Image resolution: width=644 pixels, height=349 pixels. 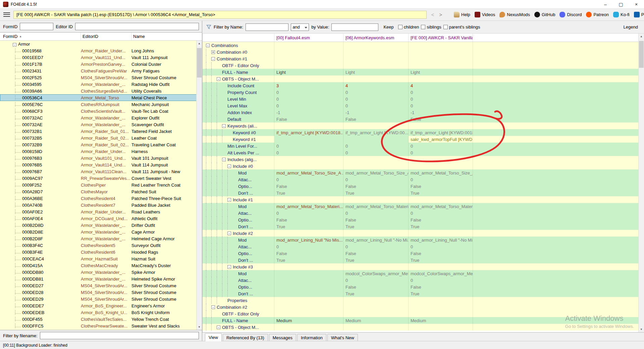 I want to click on table-row: 000B3F4EClothesResident6Hooded Rags, so click(x=101, y=252).